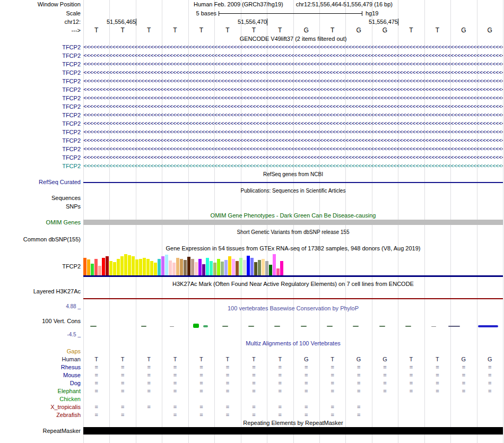 This screenshot has width=504, height=443. What do you see at coordinates (293, 431) in the screenshot?
I see `repeatmasker-item` at bounding box center [293, 431].